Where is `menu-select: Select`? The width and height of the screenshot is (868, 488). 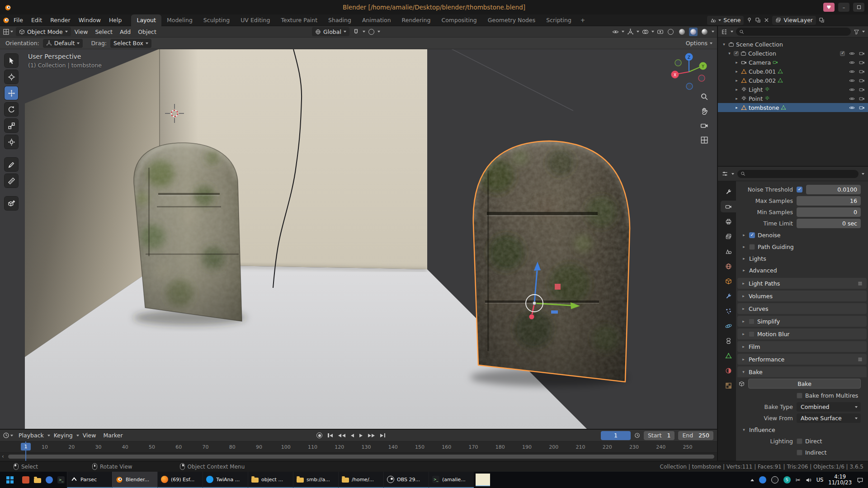
menu-select: Select is located at coordinates (104, 32).